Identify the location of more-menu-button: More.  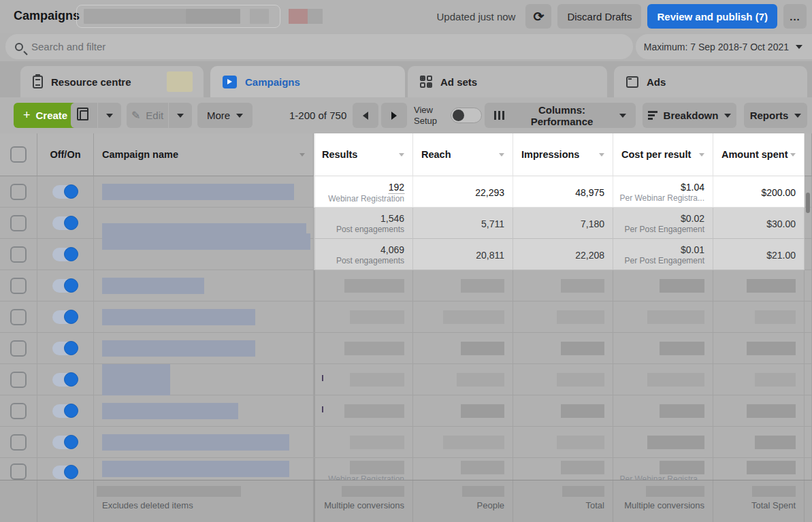
(225, 116).